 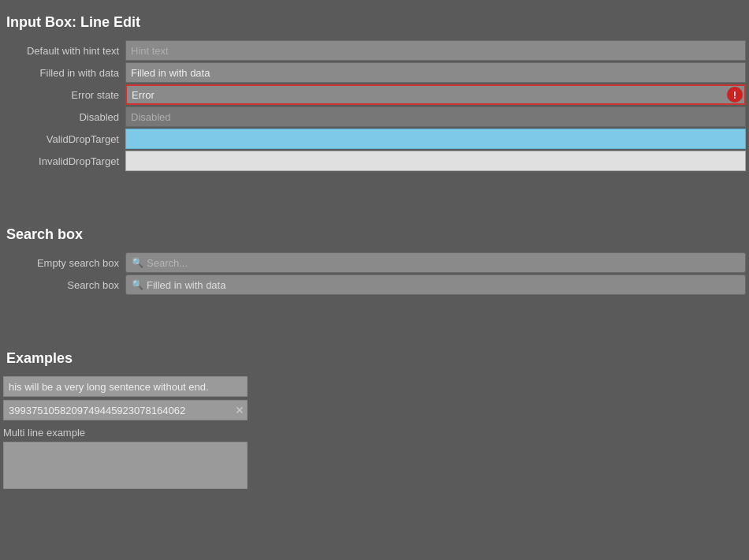 What do you see at coordinates (435, 161) in the screenshot?
I see `invalid-drop-input` at bounding box center [435, 161].